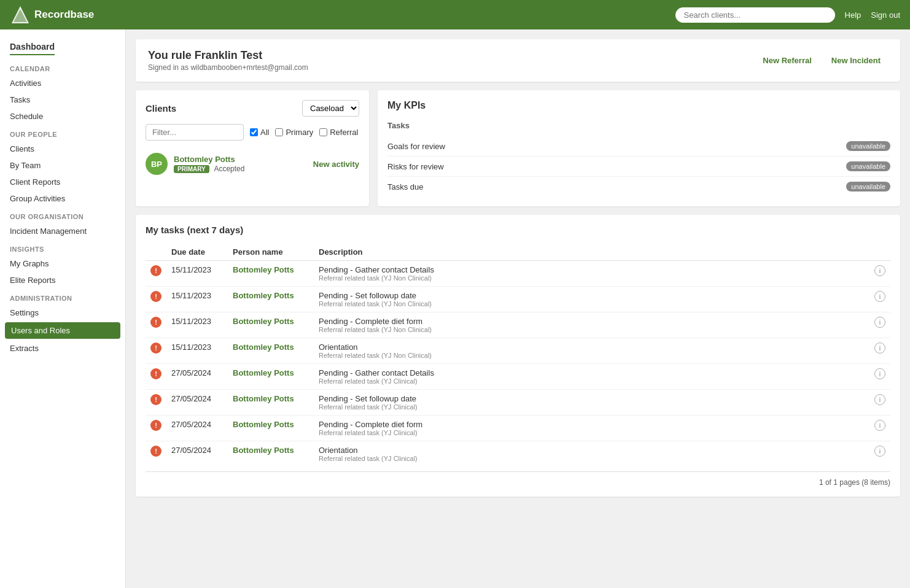  I want to click on table-row: ! 27/05/2024 Bottomley Potts Pending - G…, so click(518, 377).